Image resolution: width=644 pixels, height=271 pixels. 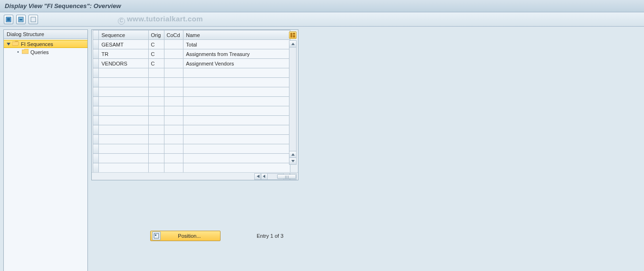 What do you see at coordinates (124, 35) in the screenshot?
I see `column-header-sequence: Sequence` at bounding box center [124, 35].